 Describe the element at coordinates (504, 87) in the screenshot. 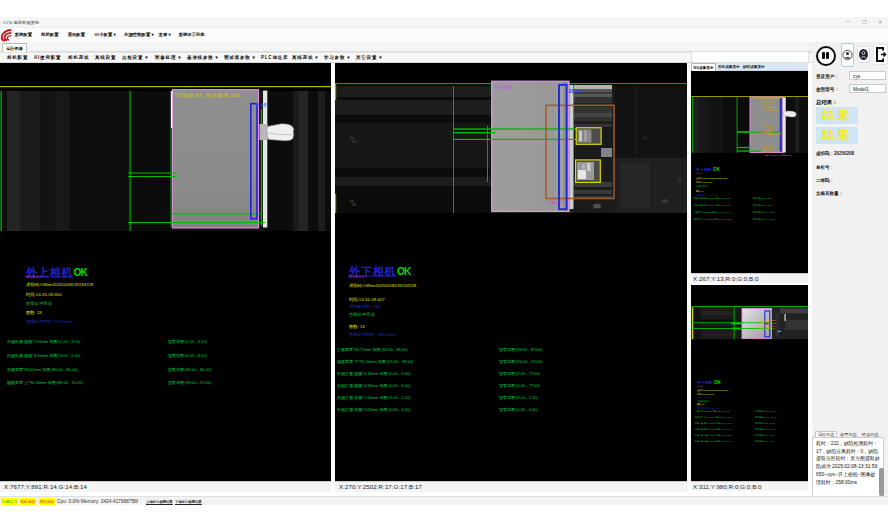

I see `svg-text: AI检测板` at that location.